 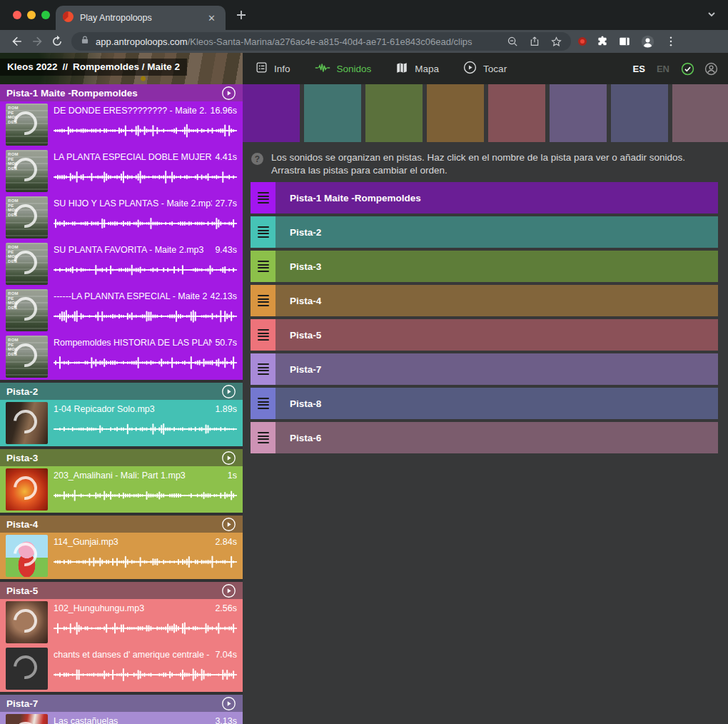 What do you see at coordinates (121, 458) in the screenshot?
I see `track-section-header: Pista-3` at bounding box center [121, 458].